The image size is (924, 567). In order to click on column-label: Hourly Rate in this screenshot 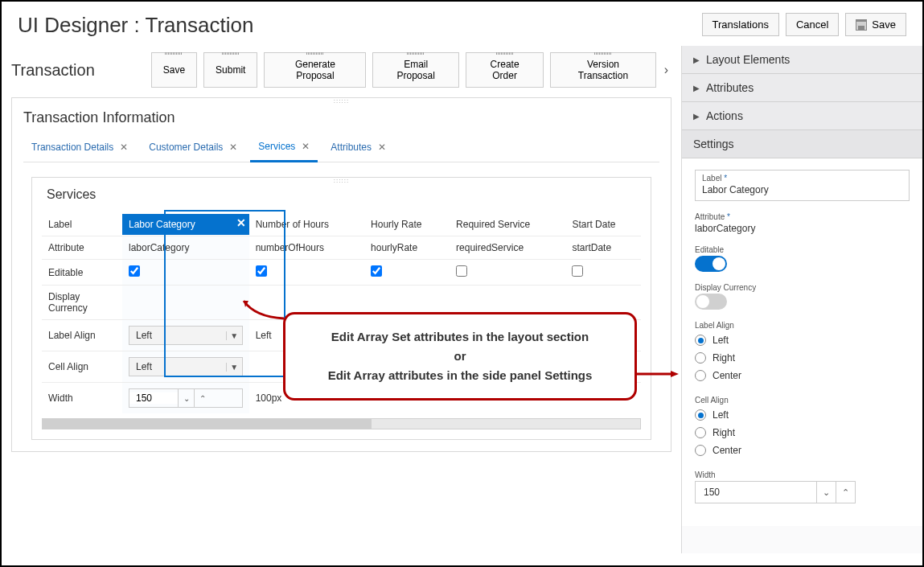, I will do `click(407, 225)`.